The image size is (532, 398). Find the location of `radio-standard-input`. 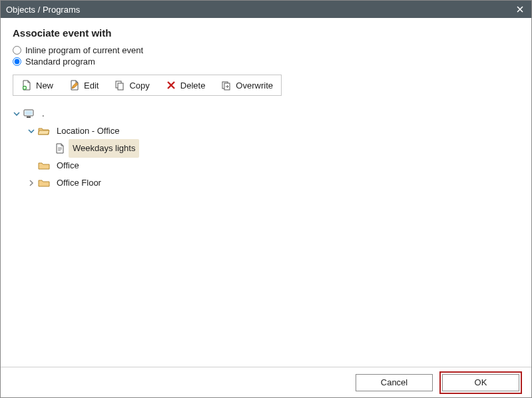

radio-standard-input is located at coordinates (17, 61).